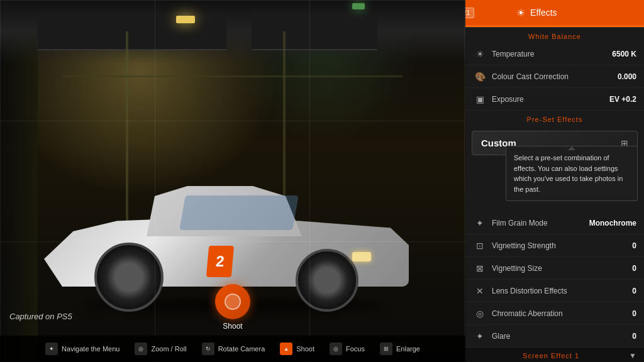 Image resolution: width=644 pixels, height=362 pixels. I want to click on shoot-circle-button, so click(233, 302).